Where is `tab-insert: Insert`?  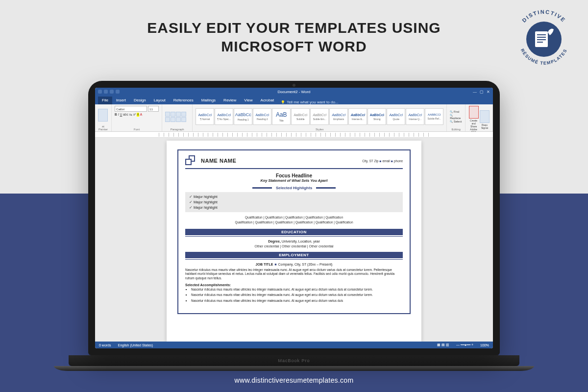
tab-insert: Insert is located at coordinates (121, 100).